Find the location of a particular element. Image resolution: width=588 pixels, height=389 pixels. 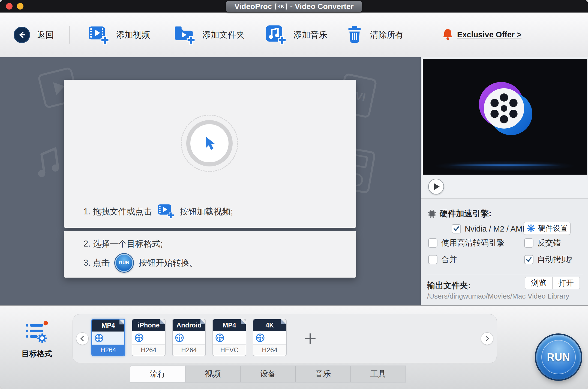

minimize-button is located at coordinates (20, 6).